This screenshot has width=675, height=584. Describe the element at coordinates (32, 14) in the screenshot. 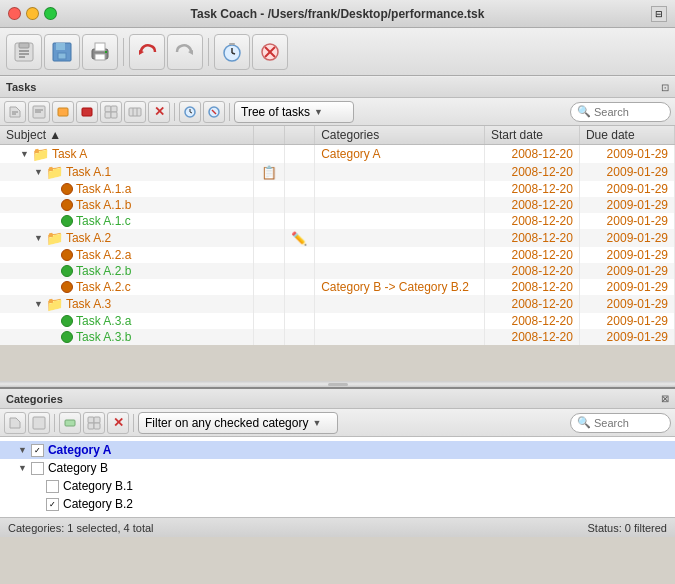

I see `minimize-button` at that location.